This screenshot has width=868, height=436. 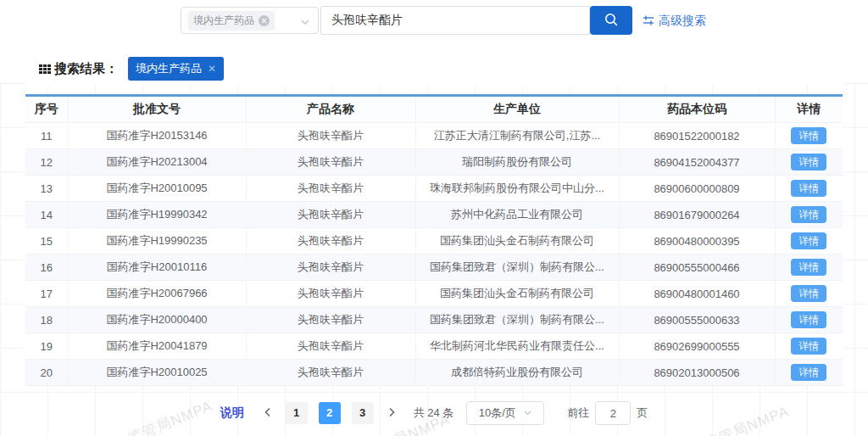 I want to click on category-tag: 境内生产药品 ✕, so click(x=231, y=20).